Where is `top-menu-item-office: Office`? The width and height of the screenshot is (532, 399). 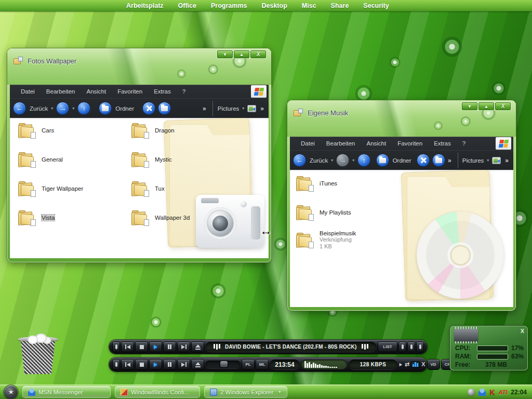
top-menu-item-office: Office is located at coordinates (187, 6).